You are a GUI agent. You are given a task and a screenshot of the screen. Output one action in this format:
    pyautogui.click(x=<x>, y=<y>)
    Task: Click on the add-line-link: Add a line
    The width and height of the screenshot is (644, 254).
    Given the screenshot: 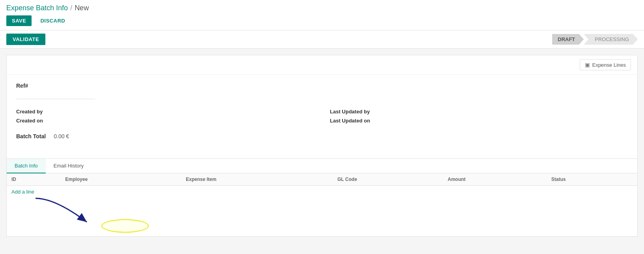 What is the action you would take?
    pyautogui.click(x=23, y=192)
    